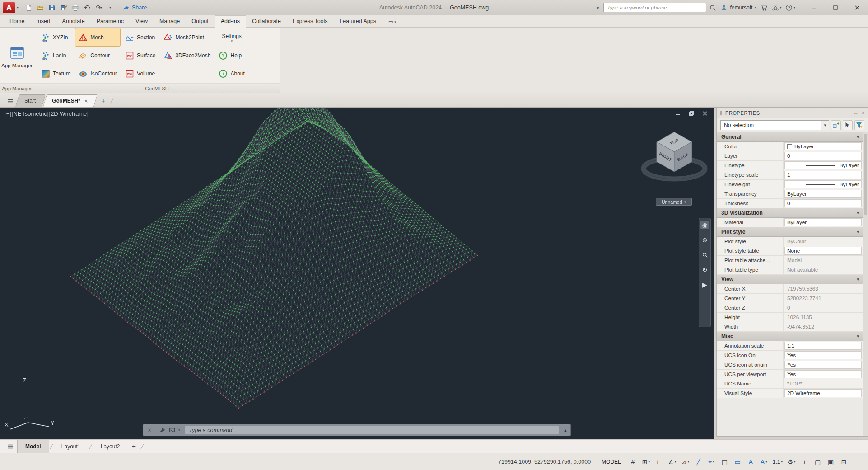 The width and height of the screenshot is (868, 470). I want to click on command-line: × ▾ Type a command ▲, so click(357, 430).